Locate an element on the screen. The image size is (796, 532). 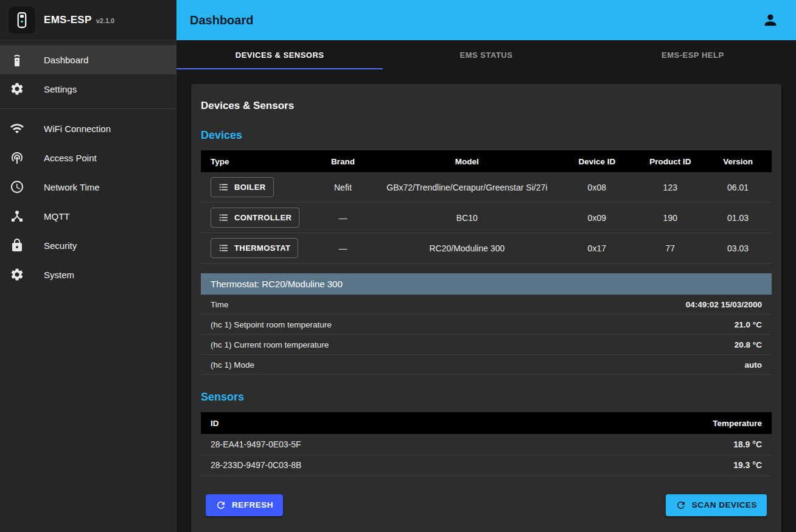
sidebar-item-label: System is located at coordinates (59, 275).